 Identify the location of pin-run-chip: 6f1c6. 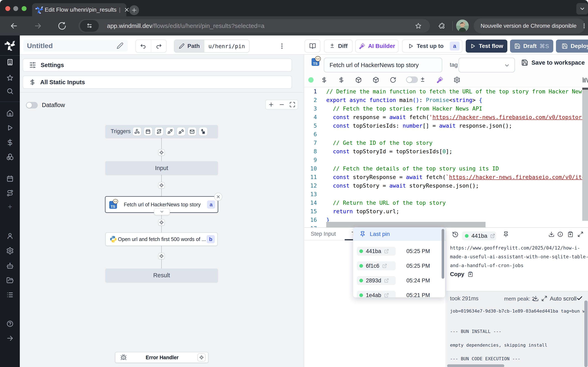
(376, 266).